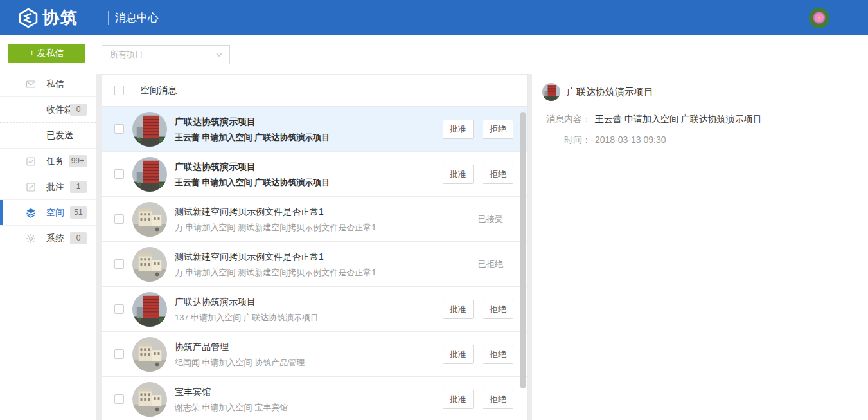 The width and height of the screenshot is (868, 420). What do you see at coordinates (46, 53) in the screenshot?
I see `compose-private-message-button: + 发私信` at bounding box center [46, 53].